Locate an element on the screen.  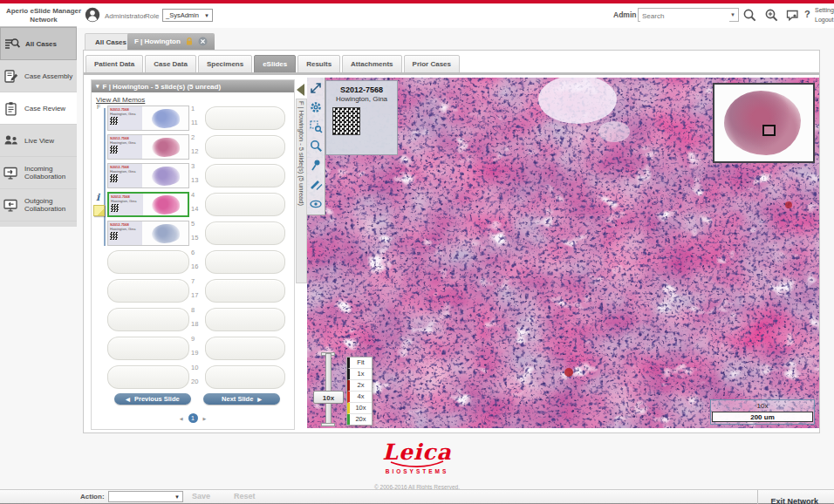
page-next-icon: ▶ is located at coordinates (205, 419).